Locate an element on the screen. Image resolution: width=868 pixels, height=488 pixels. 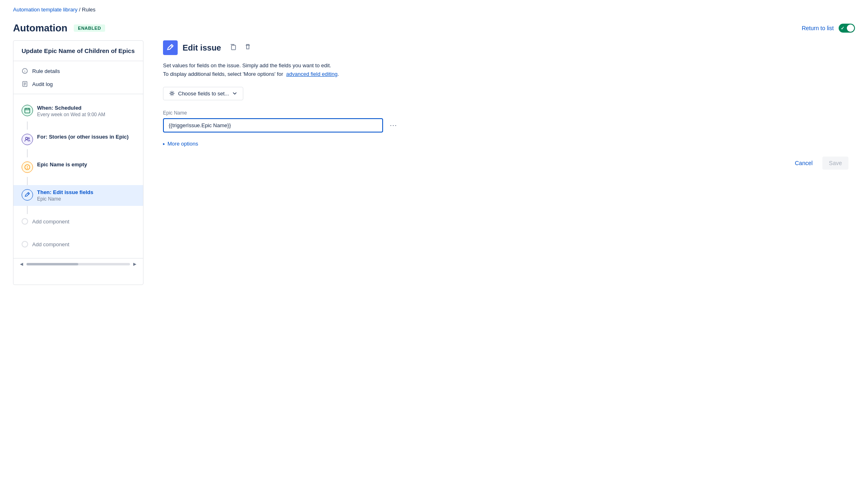
copy-button is located at coordinates (233, 48).